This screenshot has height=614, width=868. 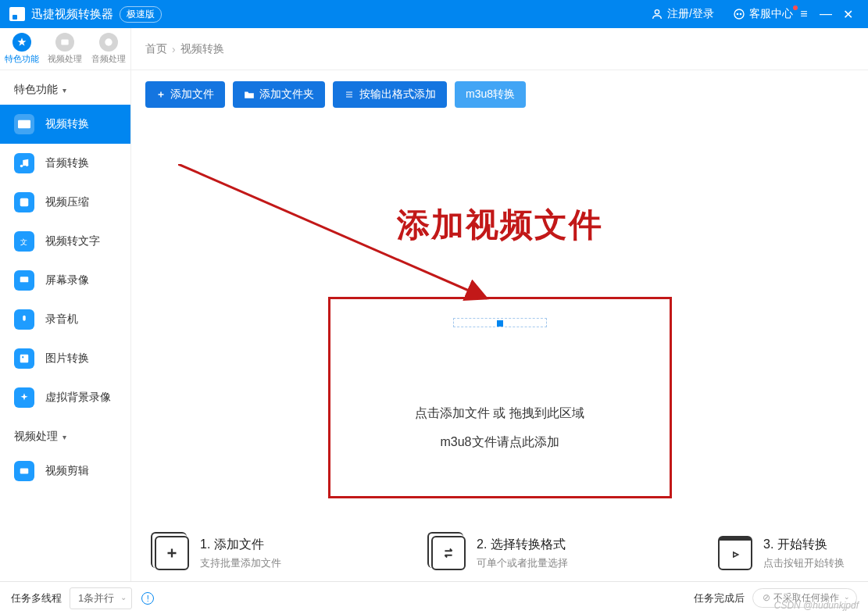 I want to click on threads-label: 任务多线程, so click(x=36, y=598).